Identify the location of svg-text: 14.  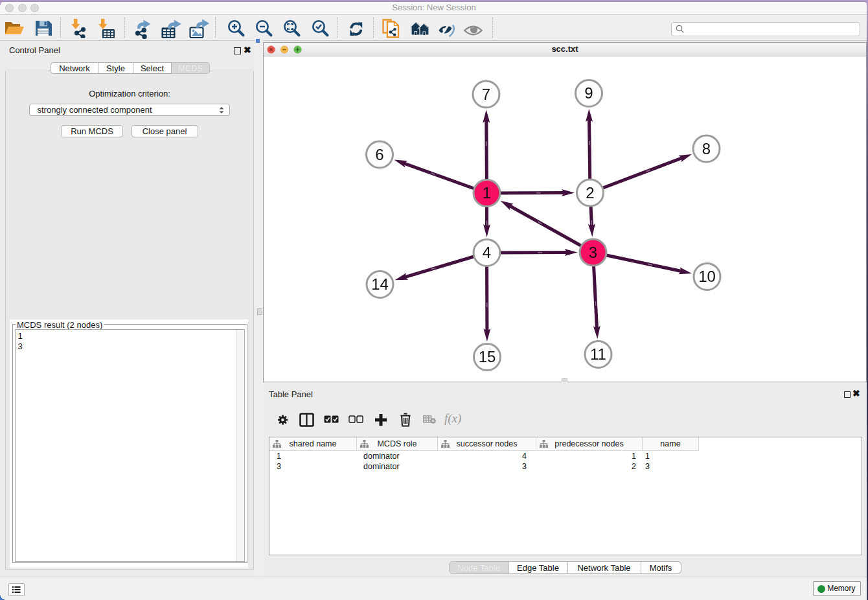
(380, 284).